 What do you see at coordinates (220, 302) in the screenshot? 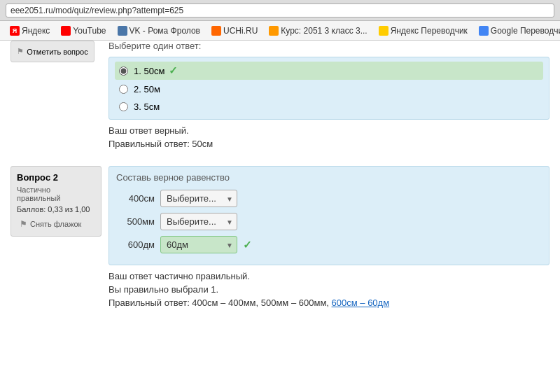
I see `q2-correct-prefix: Правильный ответ: 400см – 400мм, 500мм –…` at bounding box center [220, 302].